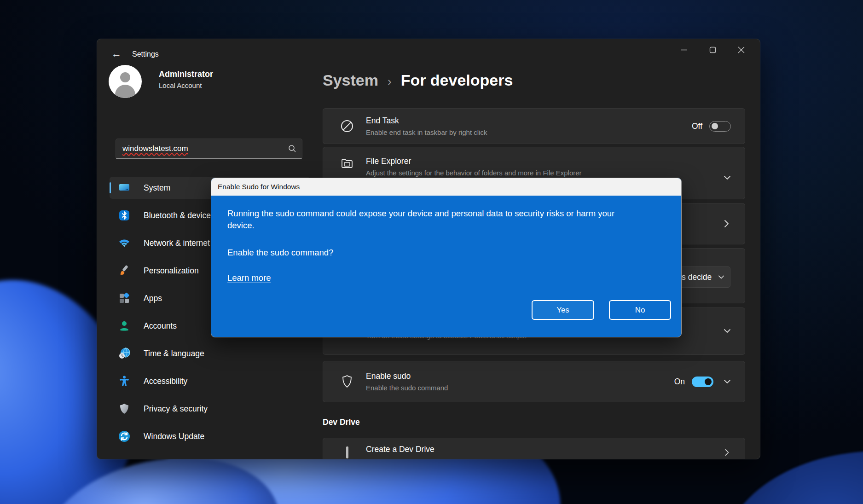  Describe the element at coordinates (174, 436) in the screenshot. I see `sidebar-item-label: Windows Update` at that location.